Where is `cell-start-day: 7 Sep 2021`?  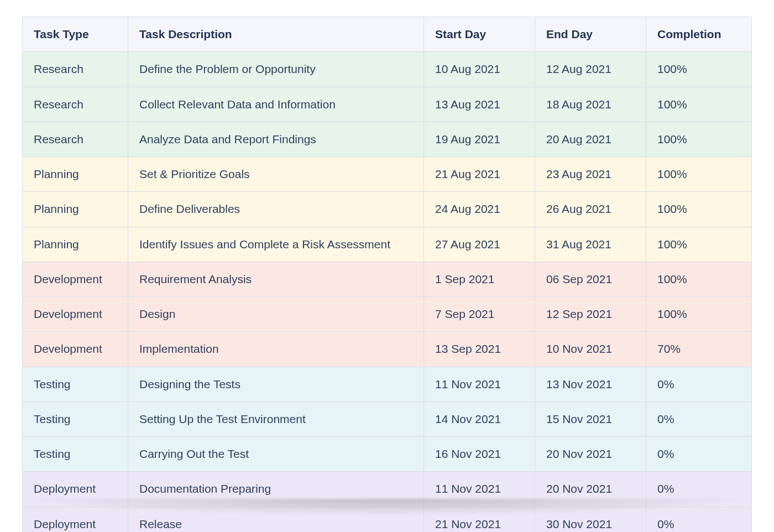
cell-start-day: 7 Sep 2021 is located at coordinates (480, 314).